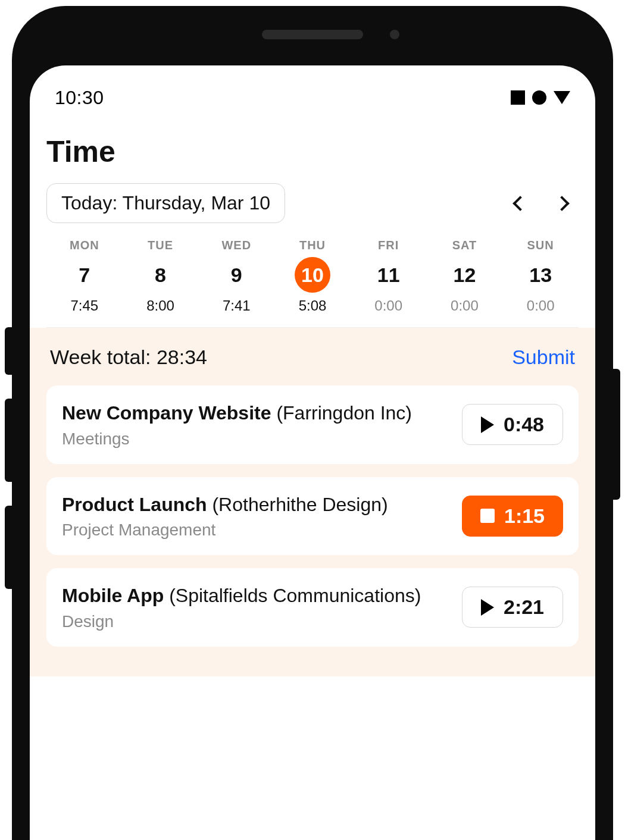  Describe the element at coordinates (518, 98) in the screenshot. I see `status-square-icon` at that location.